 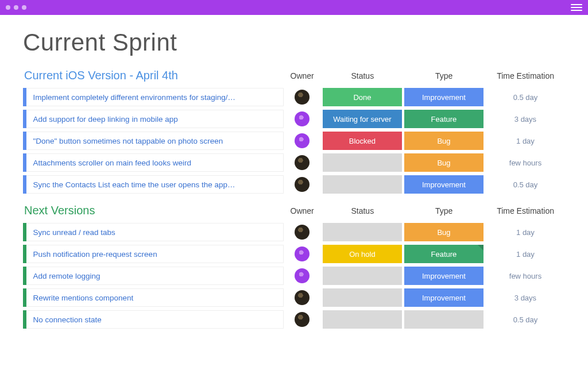 What do you see at coordinates (155, 119) in the screenshot?
I see `task-name: Add support for deep linking in mobile a…` at bounding box center [155, 119].